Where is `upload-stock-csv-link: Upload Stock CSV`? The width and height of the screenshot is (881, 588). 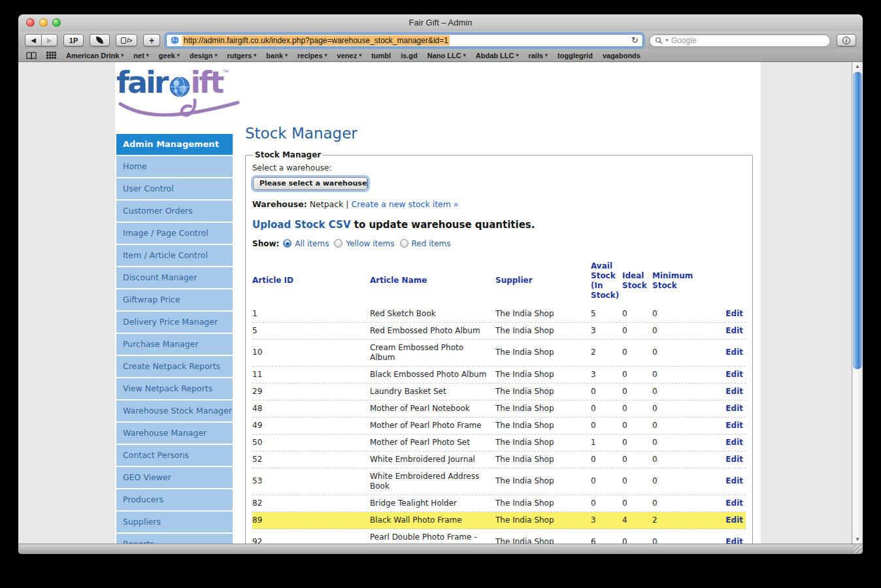 upload-stock-csv-link: Upload Stock CSV is located at coordinates (302, 225).